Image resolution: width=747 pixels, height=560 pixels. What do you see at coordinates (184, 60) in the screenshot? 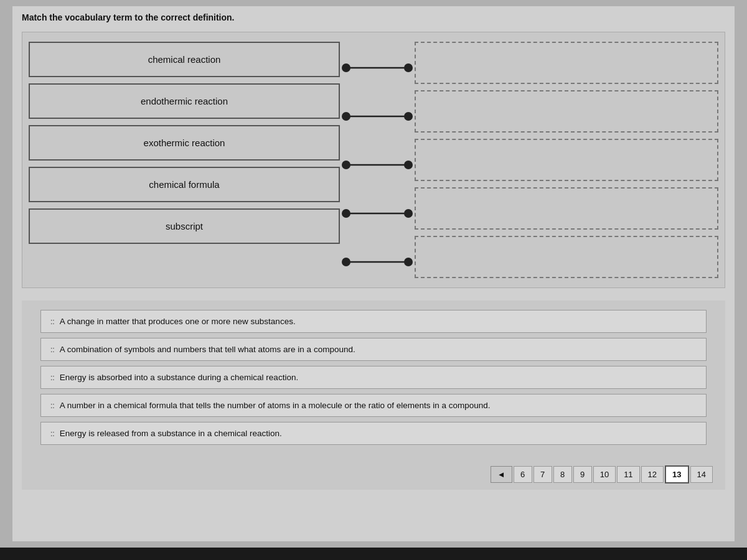
I see `term-box-1: chemical reaction` at bounding box center [184, 60].